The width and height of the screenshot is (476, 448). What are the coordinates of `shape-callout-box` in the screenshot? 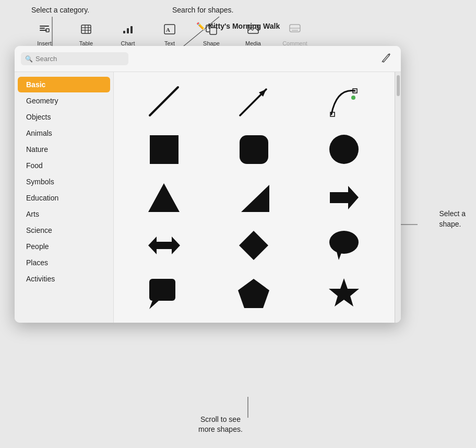 It's located at (164, 293).